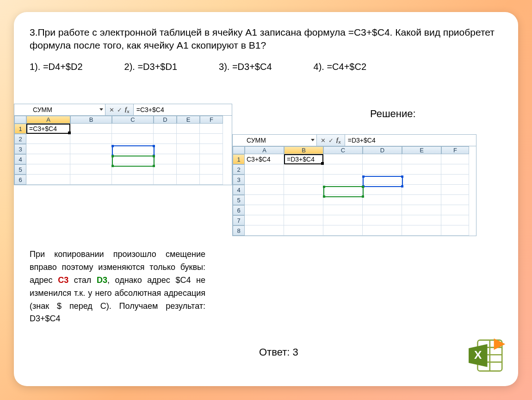 The image size is (532, 400). What do you see at coordinates (56, 67) in the screenshot?
I see `option-1: 1). =D4+$D2` at bounding box center [56, 67].